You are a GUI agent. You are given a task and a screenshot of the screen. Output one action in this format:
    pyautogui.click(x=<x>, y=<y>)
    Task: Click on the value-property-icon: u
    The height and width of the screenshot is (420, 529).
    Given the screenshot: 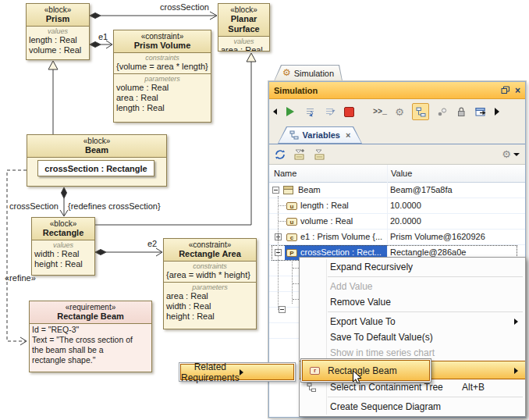 What is the action you would take?
    pyautogui.click(x=292, y=206)
    